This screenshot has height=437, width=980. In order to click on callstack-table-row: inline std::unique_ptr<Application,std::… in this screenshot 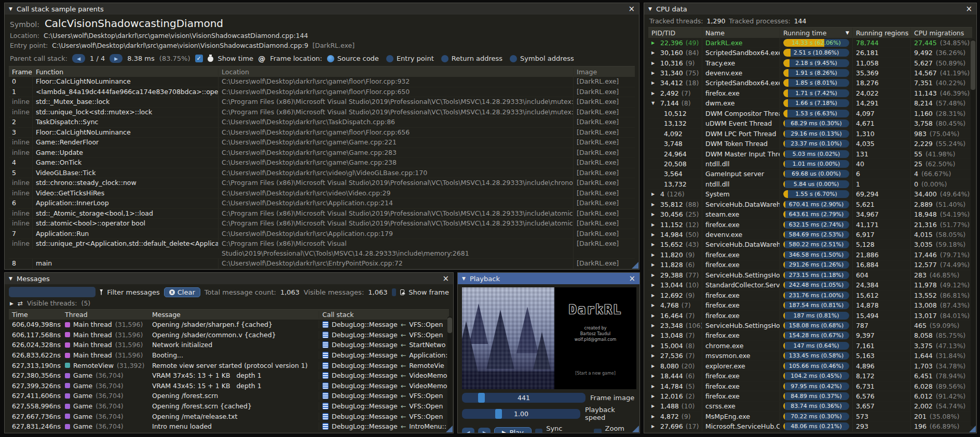, I will do `click(322, 249)`.